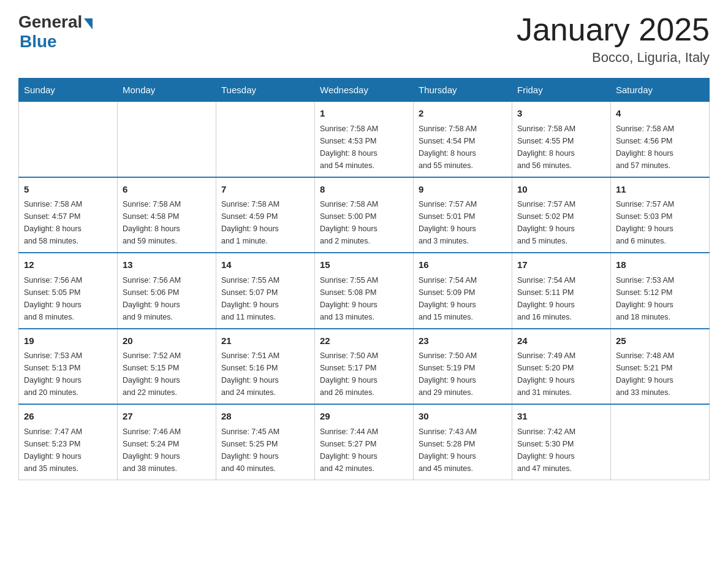 The height and width of the screenshot is (563, 728). I want to click on calendar-title: January 2025, so click(613, 29).